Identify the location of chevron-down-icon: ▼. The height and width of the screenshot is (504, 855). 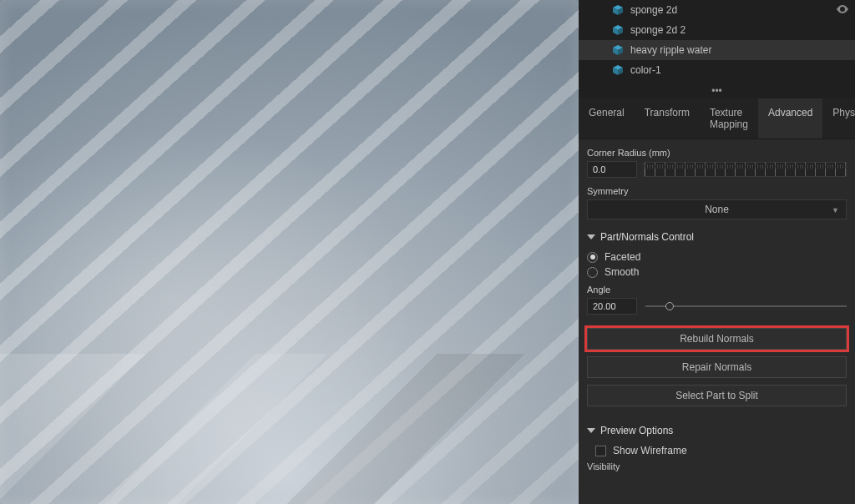
(835, 210).